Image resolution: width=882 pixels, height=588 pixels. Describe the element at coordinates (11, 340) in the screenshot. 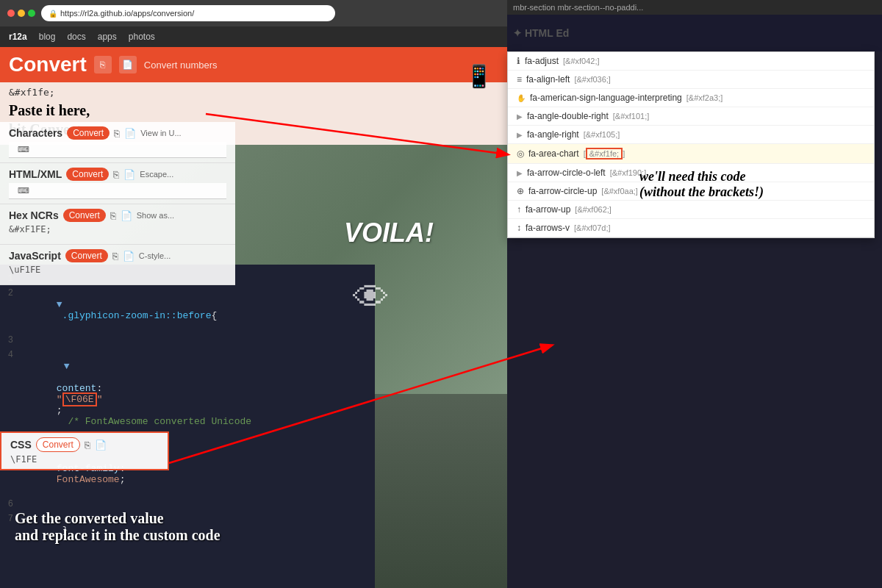

I see `line-num-3: 3` at that location.